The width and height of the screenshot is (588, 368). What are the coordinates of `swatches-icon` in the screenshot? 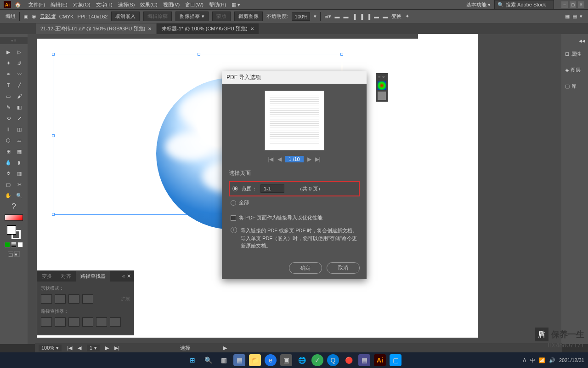 It's located at (382, 96).